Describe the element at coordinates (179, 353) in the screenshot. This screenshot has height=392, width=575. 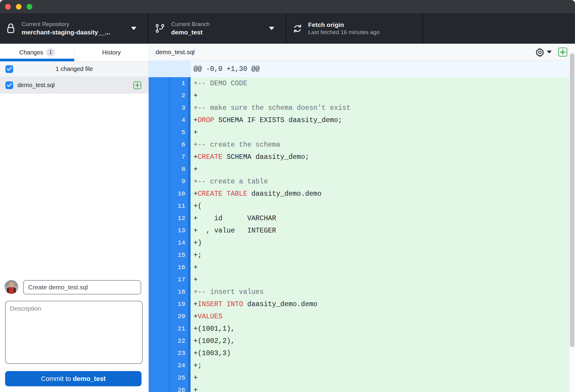
I see `diff-line-number: 23` at that location.